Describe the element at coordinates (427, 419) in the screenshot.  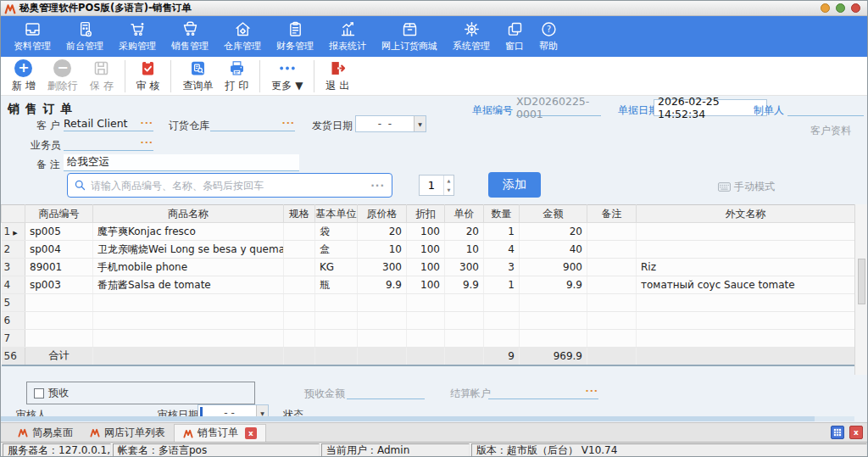
I see `horizontal-scrollbar` at that location.